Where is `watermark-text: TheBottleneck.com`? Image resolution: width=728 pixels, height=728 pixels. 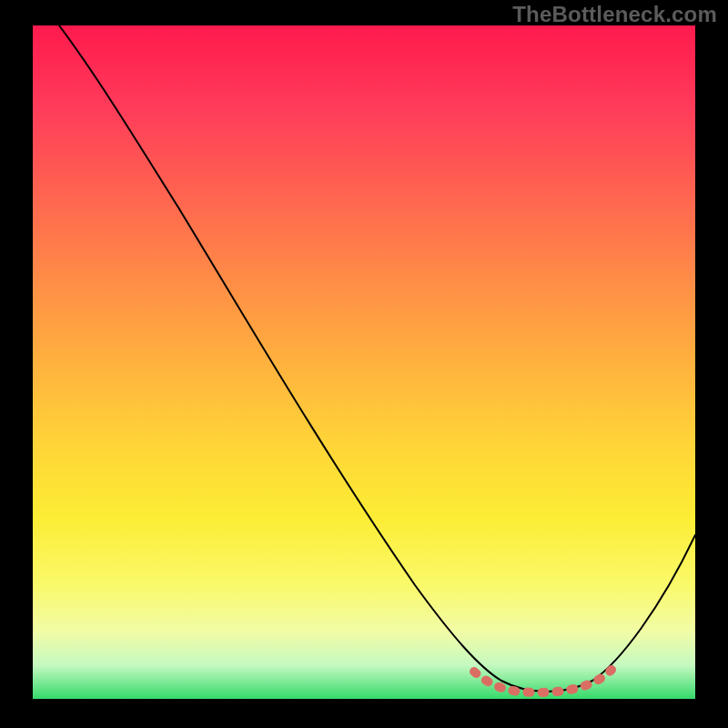 watermark-text: TheBottleneck.com is located at coordinates (615, 15).